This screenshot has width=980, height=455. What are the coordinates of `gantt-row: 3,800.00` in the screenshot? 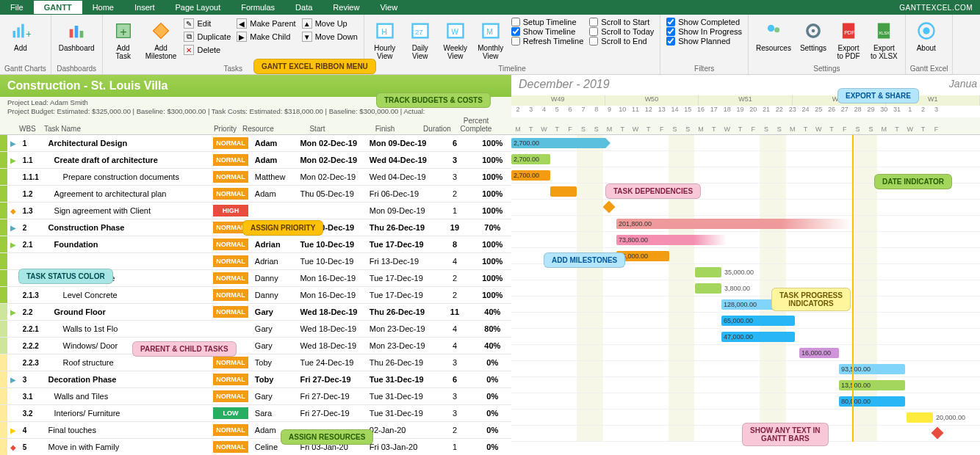 It's located at (746, 288).